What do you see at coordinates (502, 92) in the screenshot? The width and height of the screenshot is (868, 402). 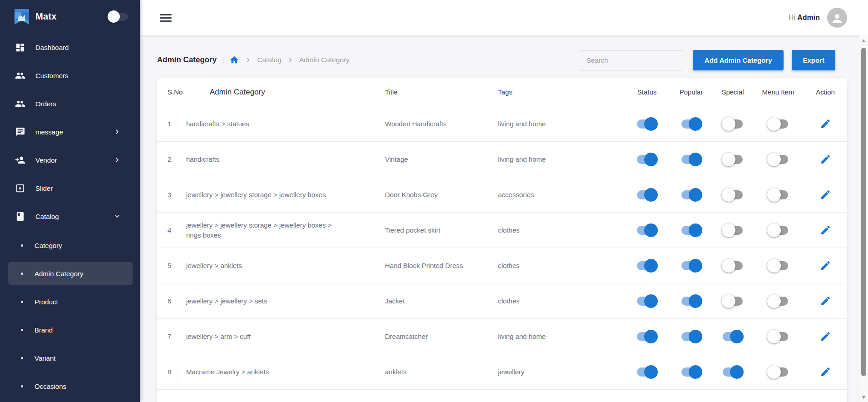 I see `table-header-row: S.NoAdmin CategoryTitleTagsStatusPopular…` at bounding box center [502, 92].